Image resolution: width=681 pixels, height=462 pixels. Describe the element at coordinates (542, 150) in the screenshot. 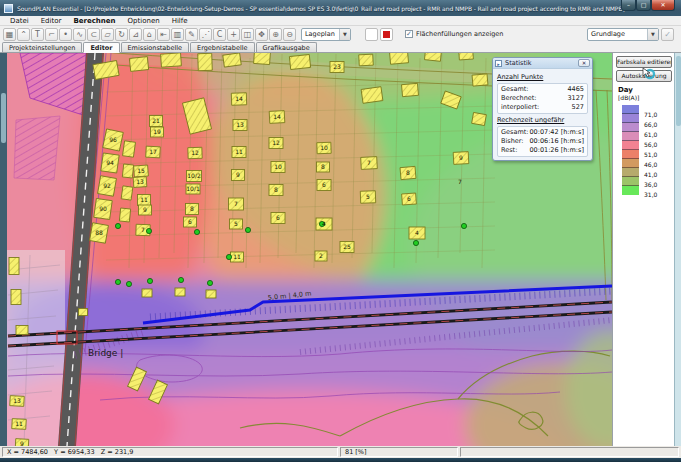

I see `stats-row: Rest:00:01:26 [h:m:s]` at that location.